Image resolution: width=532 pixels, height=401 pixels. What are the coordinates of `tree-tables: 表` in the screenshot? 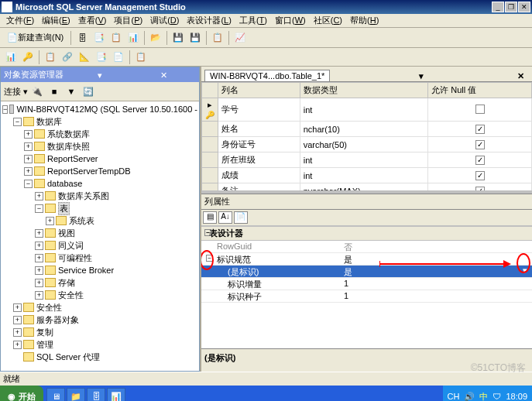 It's located at (63, 209).